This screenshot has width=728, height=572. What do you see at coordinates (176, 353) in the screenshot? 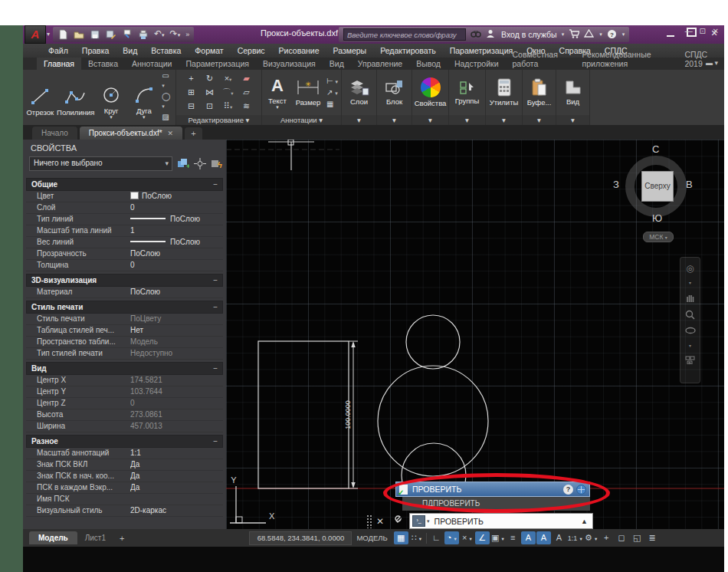
I see `property-value: Недоступно` at bounding box center [176, 353].